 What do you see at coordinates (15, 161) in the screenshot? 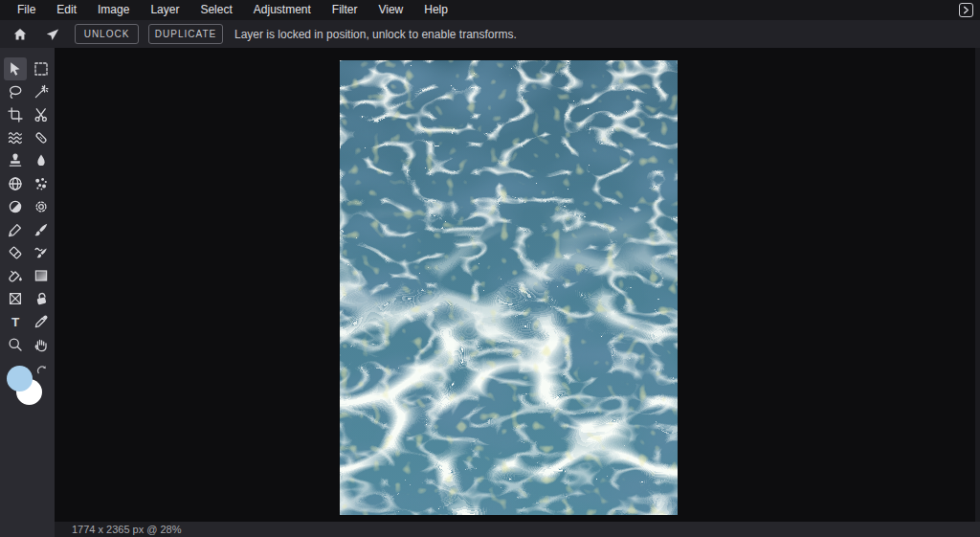
I see `stamp-icon` at bounding box center [15, 161].